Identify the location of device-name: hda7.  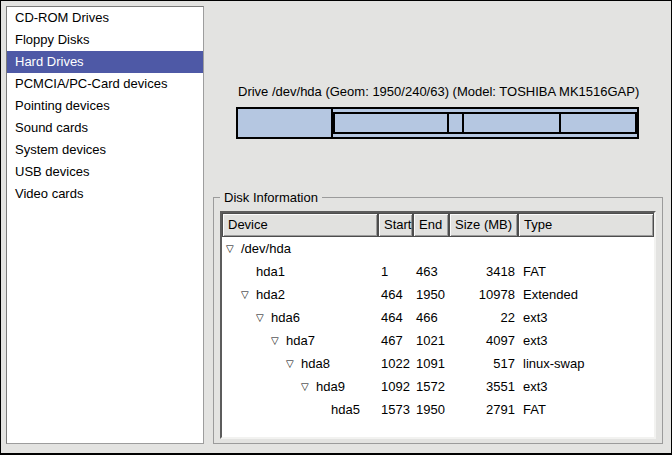
(300, 340).